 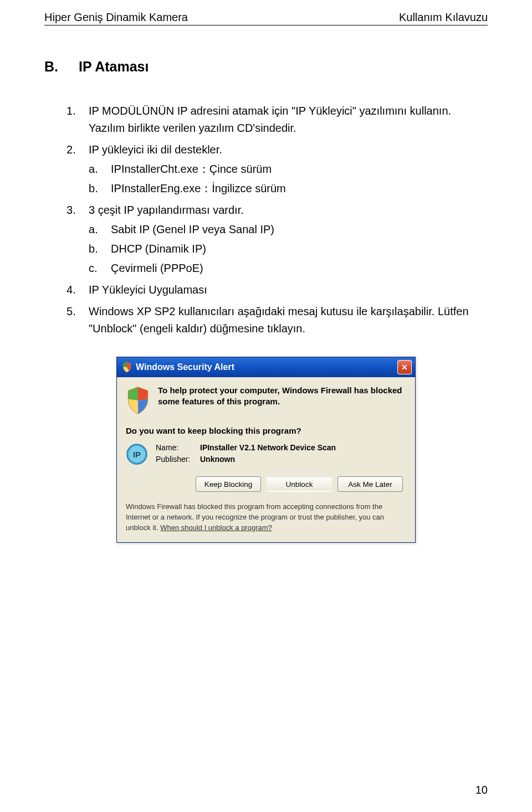 I want to click on publisher-label: Publisher:, so click(x=178, y=460).